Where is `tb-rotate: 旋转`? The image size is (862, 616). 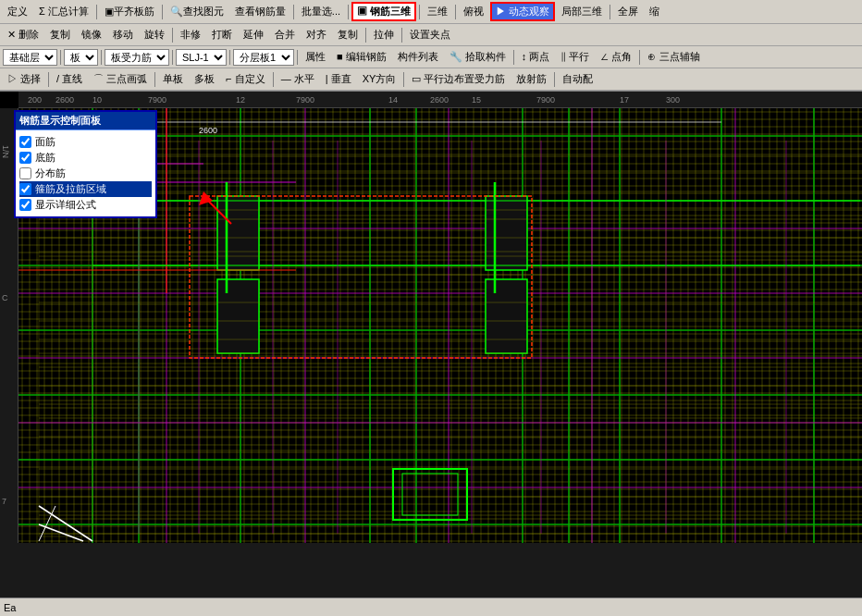
tb-rotate: 旋转 is located at coordinates (154, 35).